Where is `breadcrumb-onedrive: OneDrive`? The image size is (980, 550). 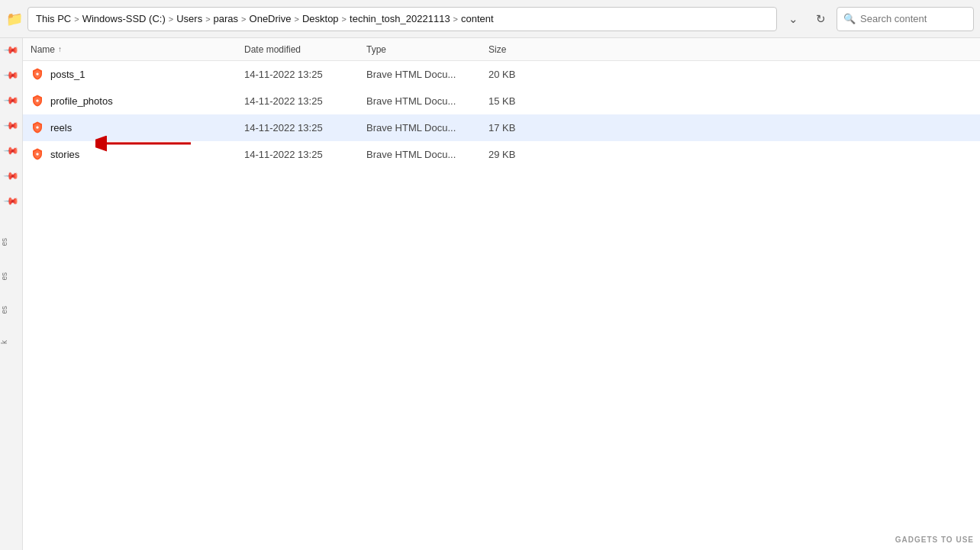
breadcrumb-onedrive: OneDrive is located at coordinates (270, 18).